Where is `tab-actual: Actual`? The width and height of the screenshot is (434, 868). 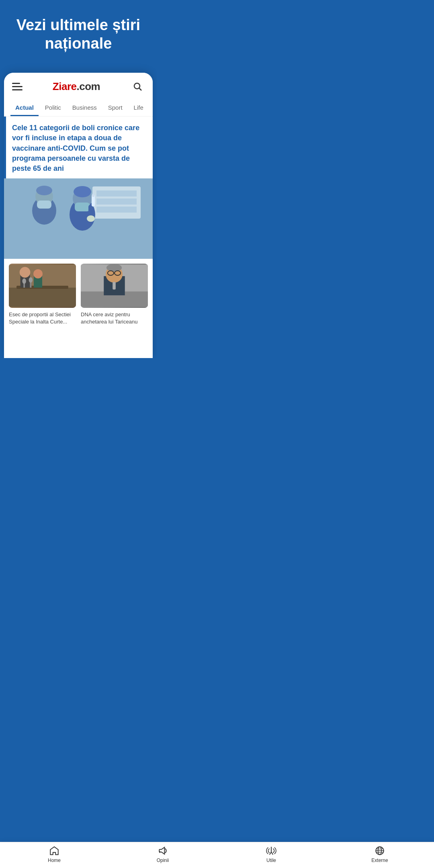
tab-actual: Actual is located at coordinates (25, 108).